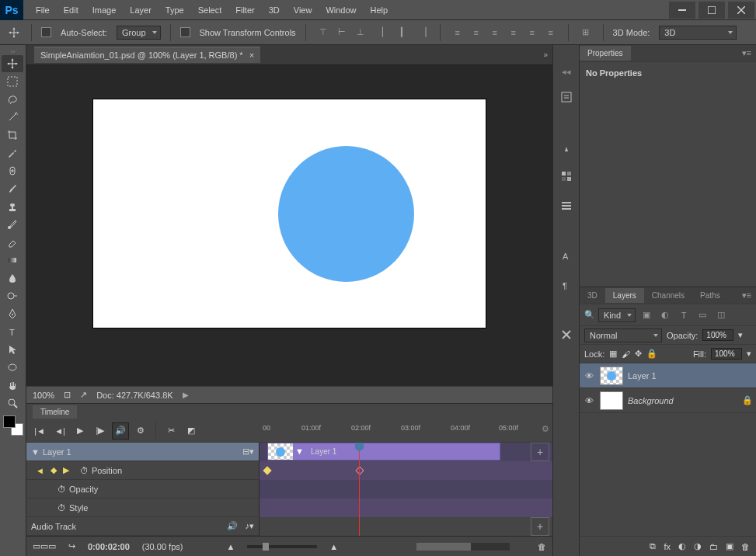 The height and width of the screenshot is (556, 756). Describe the element at coordinates (551, 33) in the screenshot. I see `distribute-6-icon: ≡` at that location.